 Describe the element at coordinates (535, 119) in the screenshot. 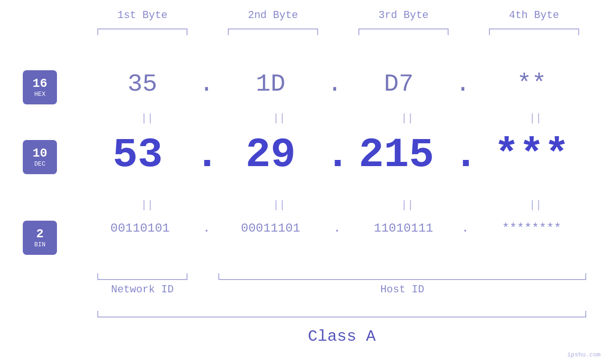

I see `eq-4-hex-dec: ||` at that location.